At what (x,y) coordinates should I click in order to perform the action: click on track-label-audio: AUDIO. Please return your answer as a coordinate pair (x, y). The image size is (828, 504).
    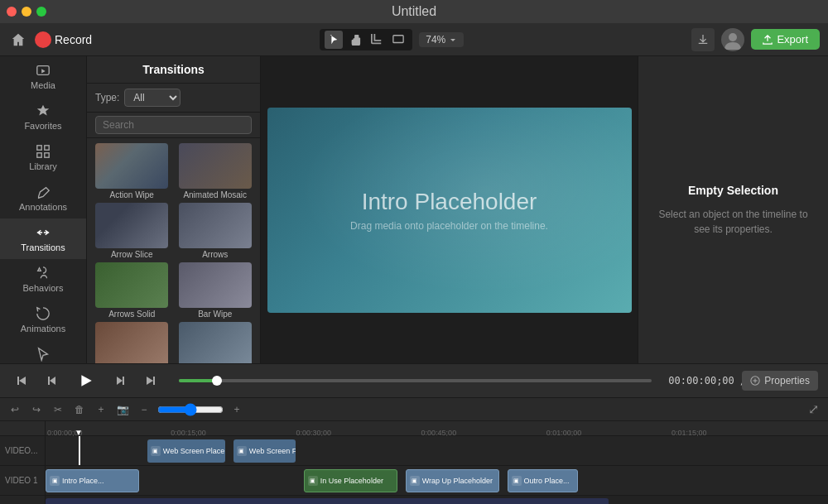
    Looking at the image, I should click on (22, 500).